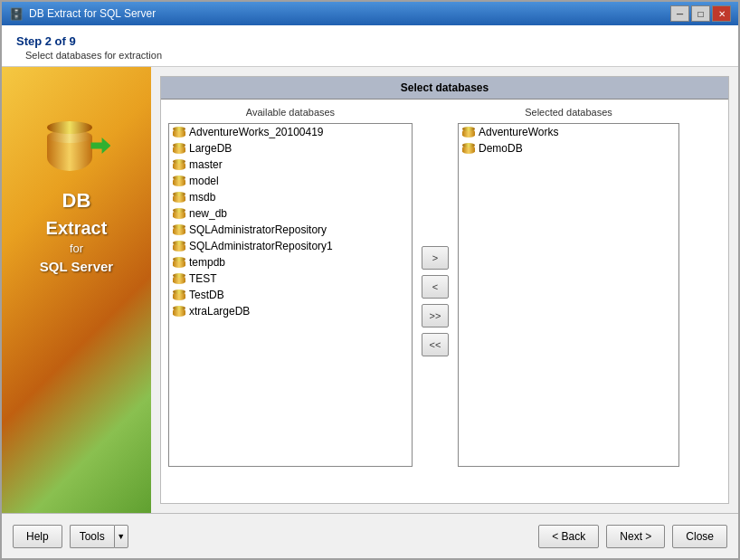  Describe the element at coordinates (370, 536) in the screenshot. I see `bottom-bar: Help Tools ▼ < Back Next > Close` at that location.